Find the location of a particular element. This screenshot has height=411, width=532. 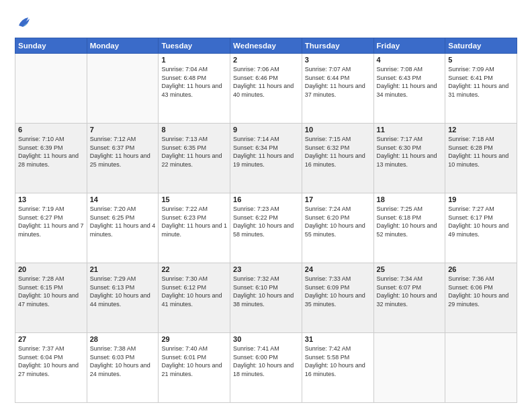

day-number: 31 is located at coordinates (338, 339).